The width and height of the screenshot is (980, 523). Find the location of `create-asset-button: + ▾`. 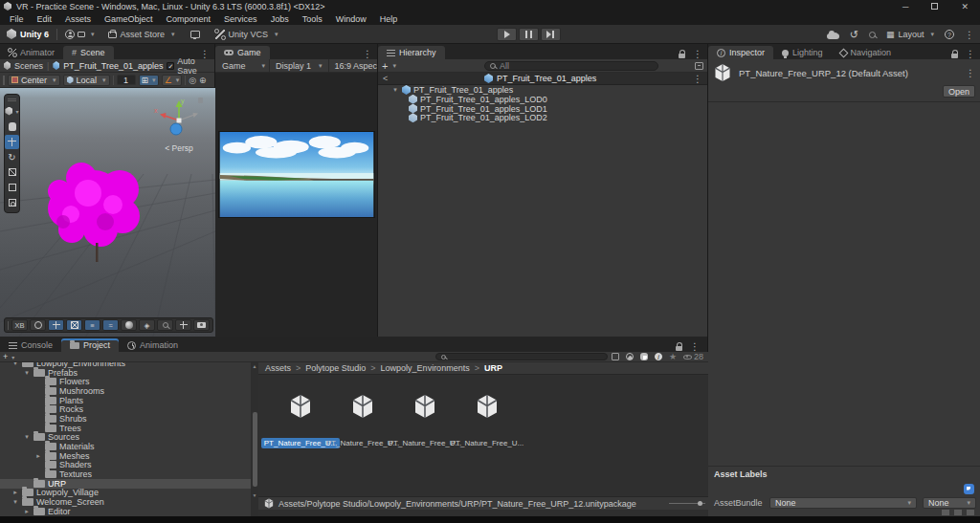

create-asset-button: + ▾ is located at coordinates (8, 357).